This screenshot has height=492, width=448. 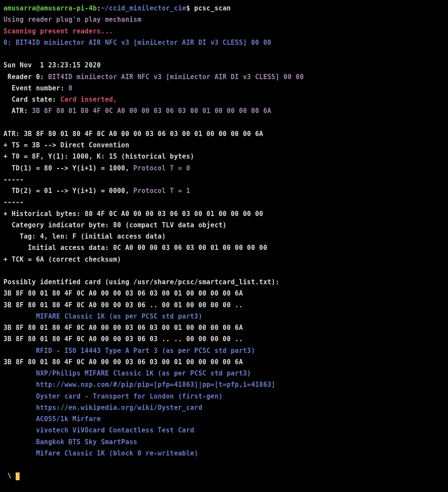 I want to click on category-indicator-line: Category indicator byte: 80 (compact TLV…, so click(x=115, y=225).